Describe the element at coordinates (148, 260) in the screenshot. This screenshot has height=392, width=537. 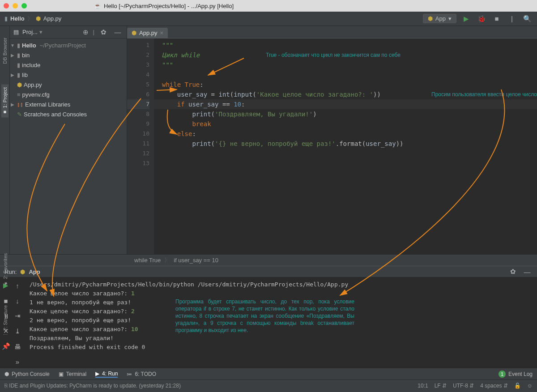
I see `crumb-item: while True` at that location.